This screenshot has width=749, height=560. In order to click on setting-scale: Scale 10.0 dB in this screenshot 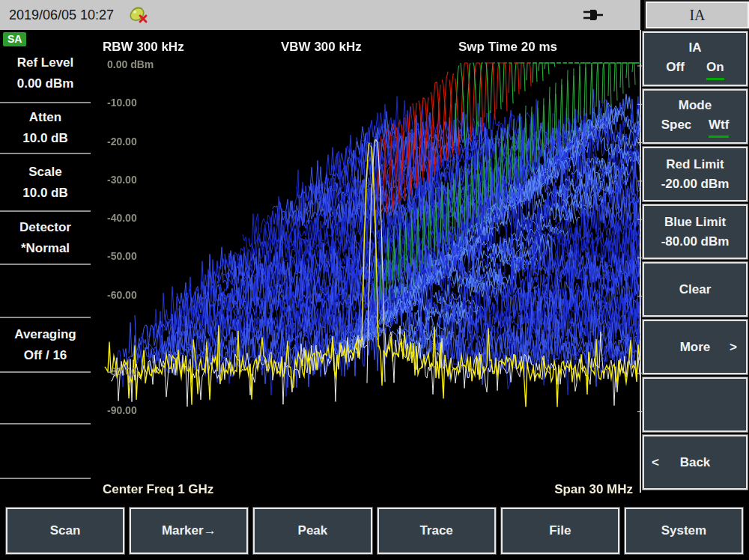, I will do `click(45, 183)`.